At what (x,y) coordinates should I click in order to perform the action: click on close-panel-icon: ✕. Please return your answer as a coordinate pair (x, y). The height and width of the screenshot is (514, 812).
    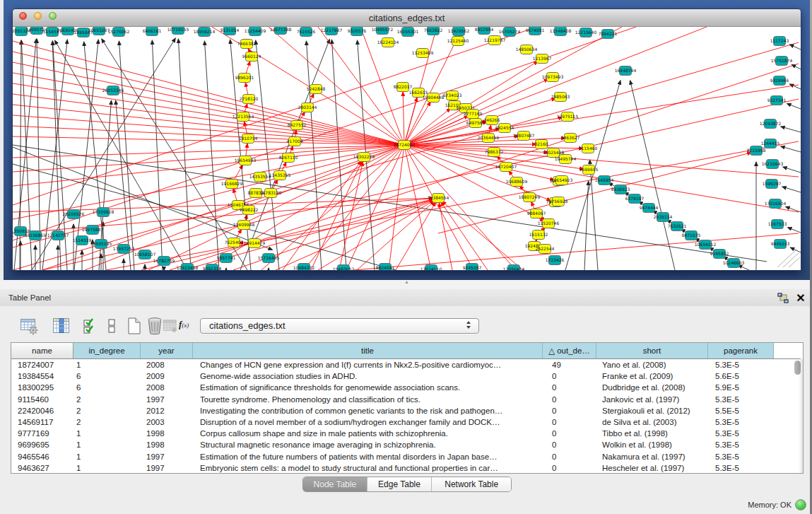
    Looking at the image, I should click on (801, 298).